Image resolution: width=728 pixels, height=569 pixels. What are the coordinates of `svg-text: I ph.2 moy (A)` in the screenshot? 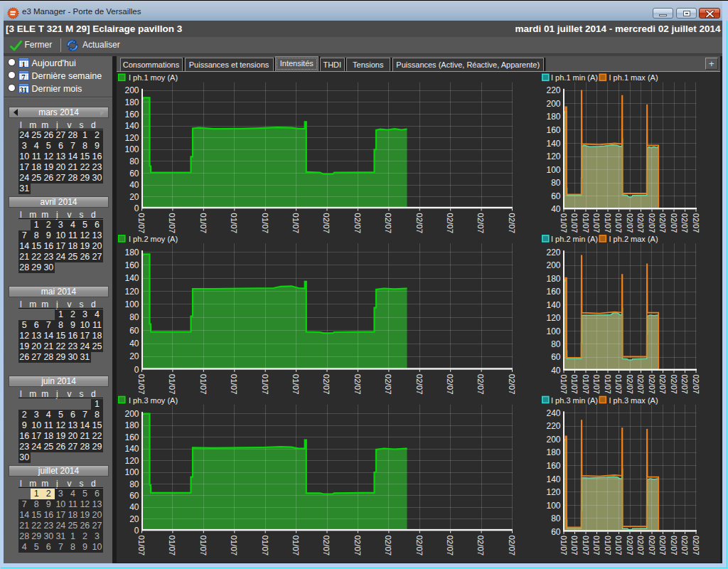 It's located at (154, 239).